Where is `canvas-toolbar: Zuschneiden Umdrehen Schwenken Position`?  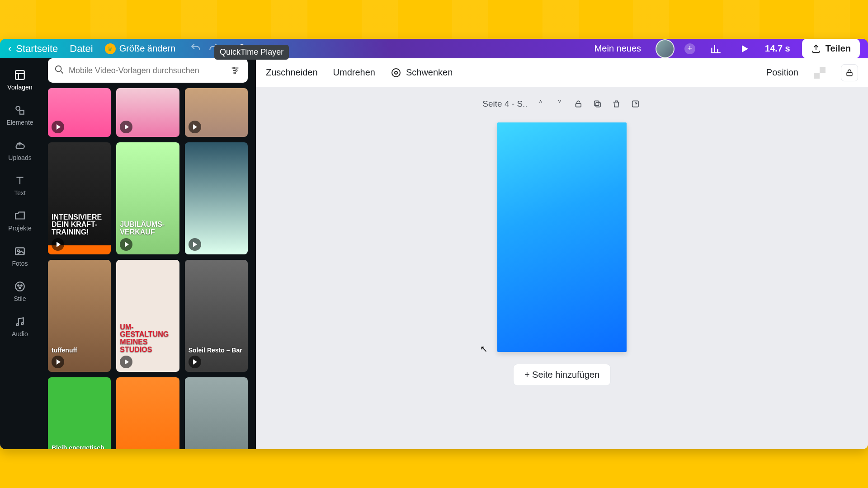 canvas-toolbar: Zuschneiden Umdrehen Schwenken Position is located at coordinates (562, 73).